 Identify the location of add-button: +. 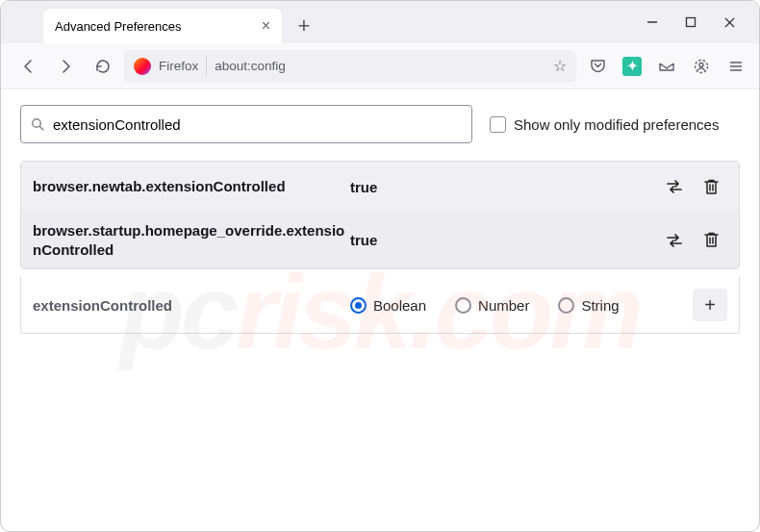
(710, 305).